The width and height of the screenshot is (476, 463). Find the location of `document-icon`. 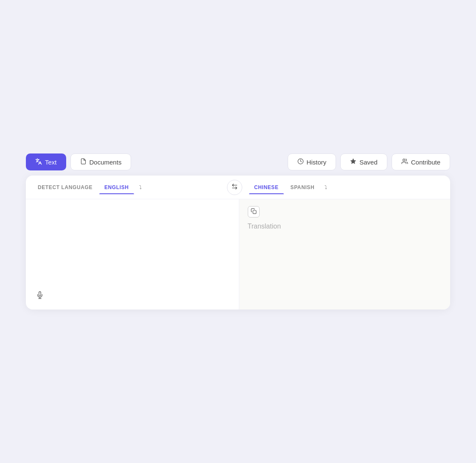

document-icon is located at coordinates (83, 162).